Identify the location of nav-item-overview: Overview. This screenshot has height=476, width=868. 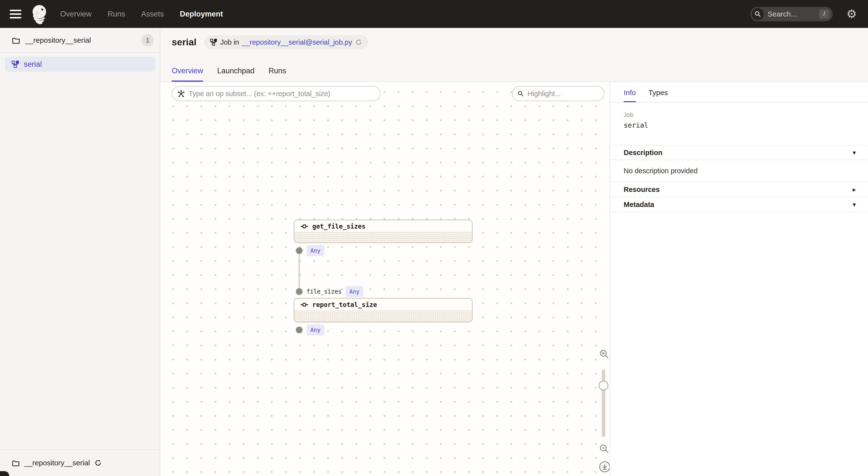
(76, 14).